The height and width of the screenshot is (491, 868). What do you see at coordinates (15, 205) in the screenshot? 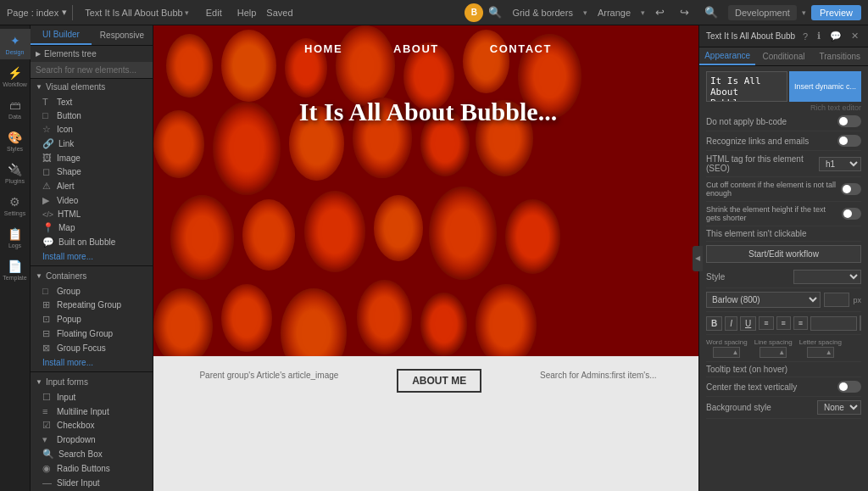
I see `sidebar-icon-settings: ⚙ Settings` at bounding box center [15, 205].